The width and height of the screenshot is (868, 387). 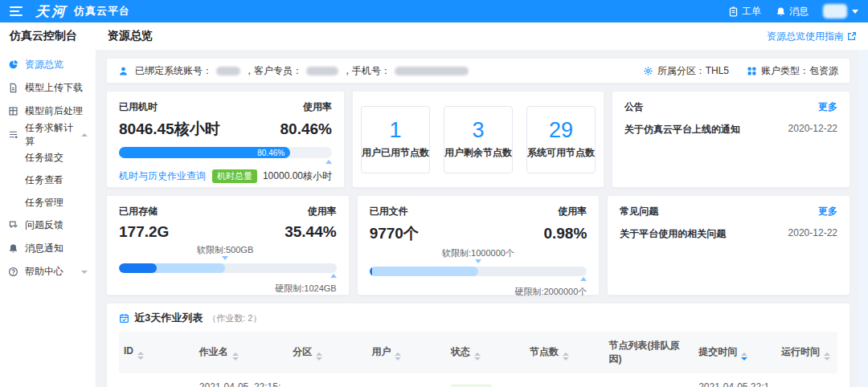 What do you see at coordinates (744, 11) in the screenshot?
I see `work-order-link: 工单` at bounding box center [744, 11].